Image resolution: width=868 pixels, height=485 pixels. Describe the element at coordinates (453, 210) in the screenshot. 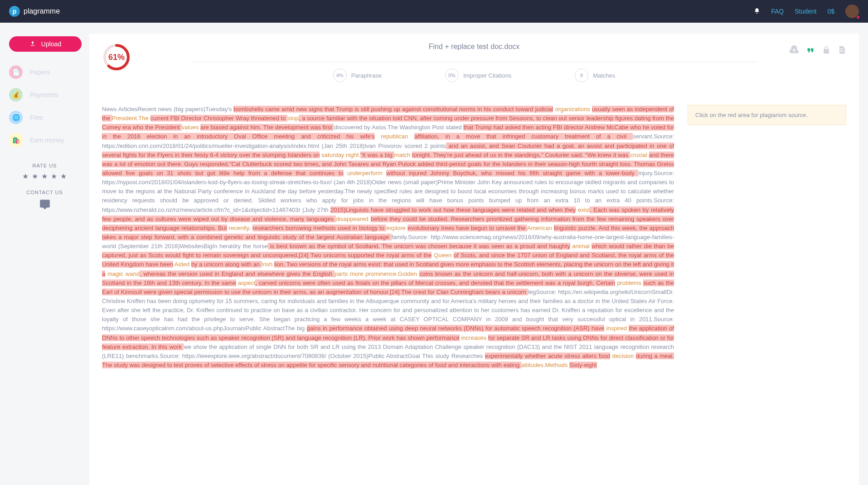

I see `plagiarism-highlight: 2015)Linguists have struggled to work ou…` at that location.